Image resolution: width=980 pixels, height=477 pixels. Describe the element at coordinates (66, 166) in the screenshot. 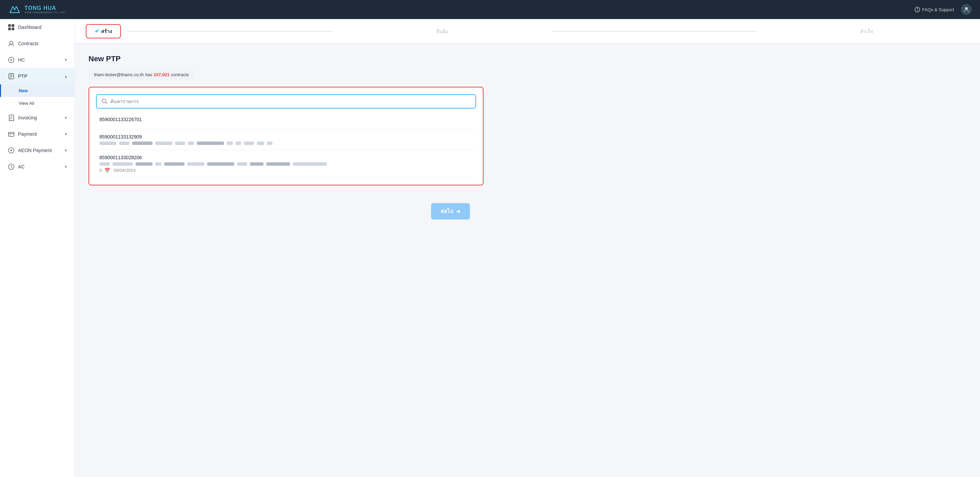

I see `ac-expand-icon: ▼` at that location.